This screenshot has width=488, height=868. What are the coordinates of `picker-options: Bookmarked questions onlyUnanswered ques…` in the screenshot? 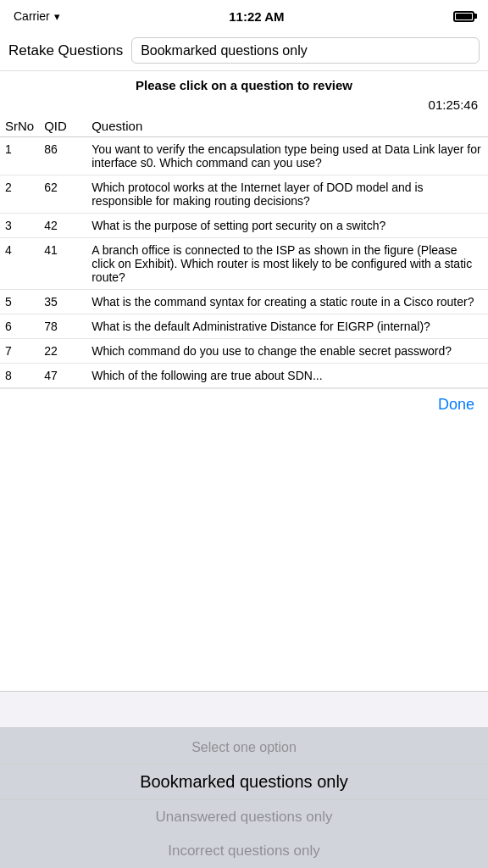 It's located at (244, 815).